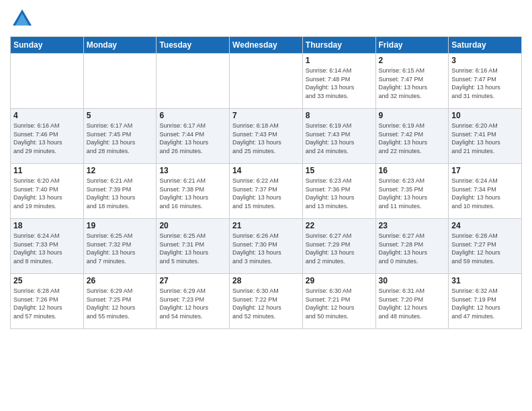 The height and width of the screenshot is (411, 532). What do you see at coordinates (47, 246) in the screenshot?
I see `calendar-cell: 18Sunrise: 6:24 AM Sunset: 7:33 PM Dayli…` at bounding box center [47, 246].